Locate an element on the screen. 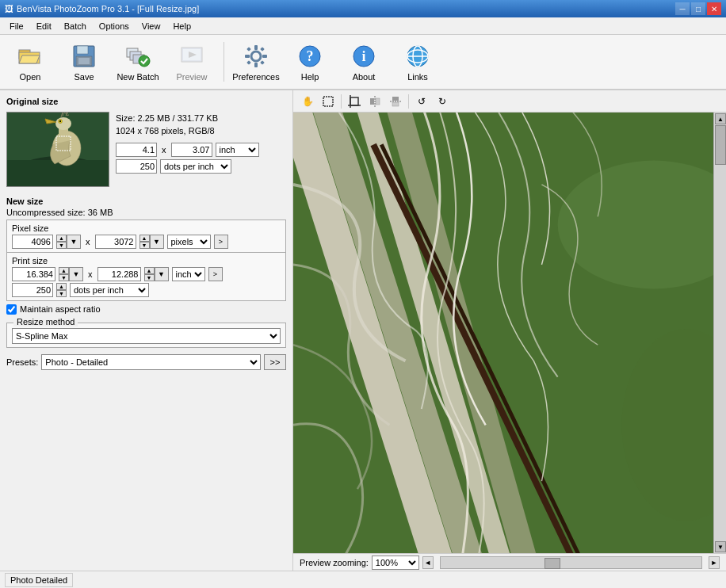 The width and height of the screenshot is (726, 588). resize-method-select: S-Spline Max S-Spline Lanczos Bicubic Bi… is located at coordinates (146, 336).